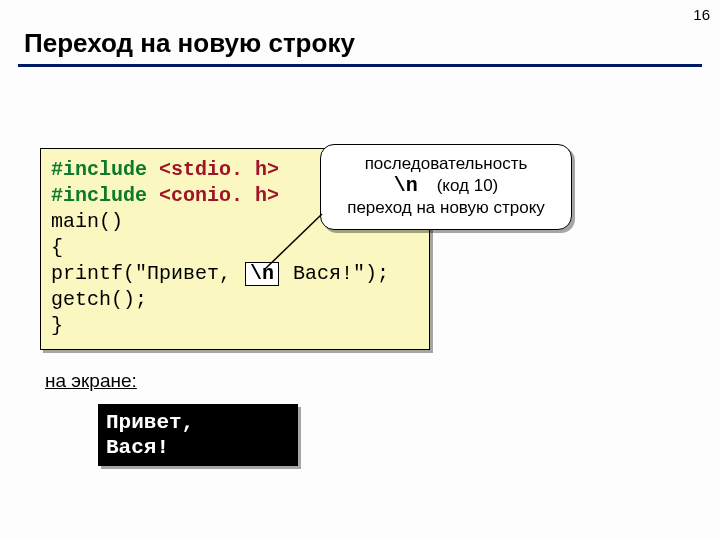 This screenshot has width=720, height=540. I want to click on code-printf-post: Вася!");, so click(335, 274).